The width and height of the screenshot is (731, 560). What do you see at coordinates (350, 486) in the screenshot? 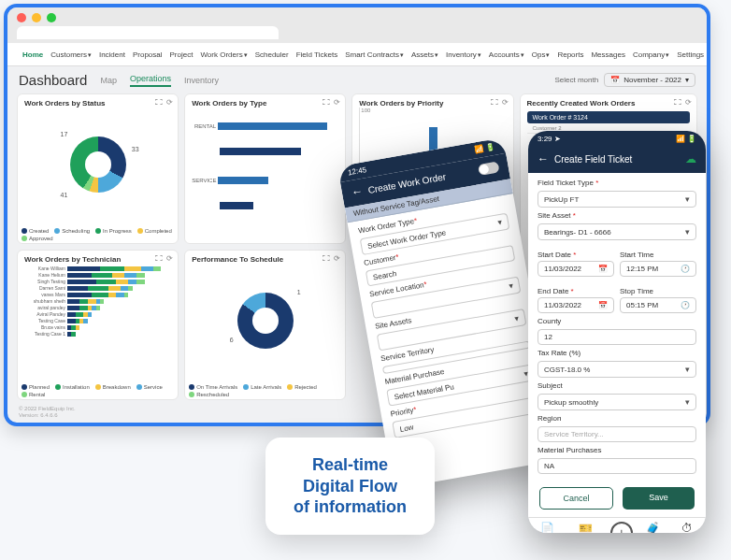
I see `callout-box: Real-time Digital Flow of information` at bounding box center [350, 486].